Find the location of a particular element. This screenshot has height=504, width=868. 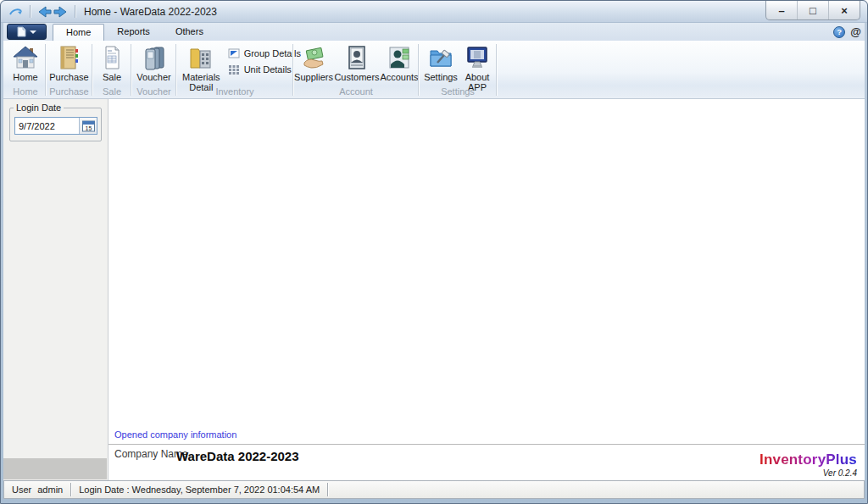

inventoryplus-logo: InventoryPlus is located at coordinates (809, 460).